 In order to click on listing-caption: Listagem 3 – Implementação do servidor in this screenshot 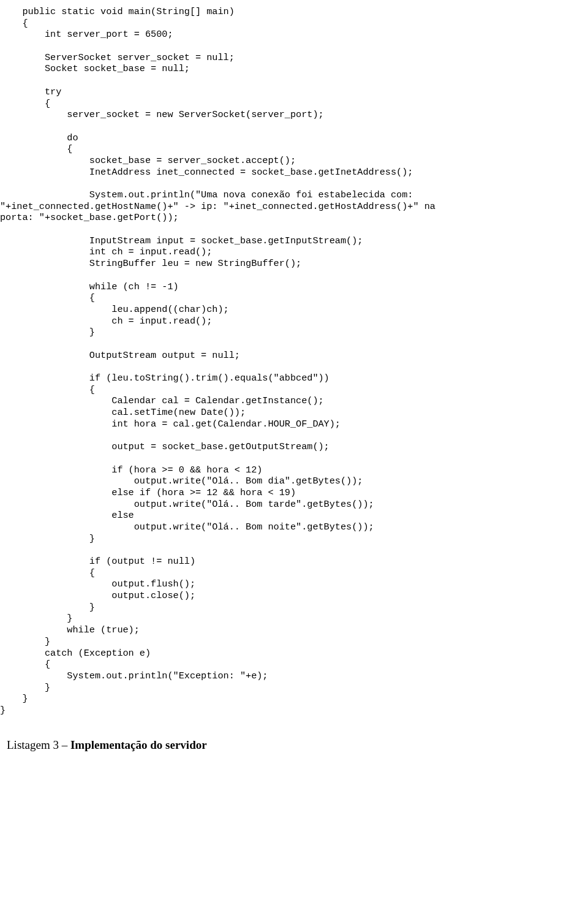, I will do `click(294, 745)`.